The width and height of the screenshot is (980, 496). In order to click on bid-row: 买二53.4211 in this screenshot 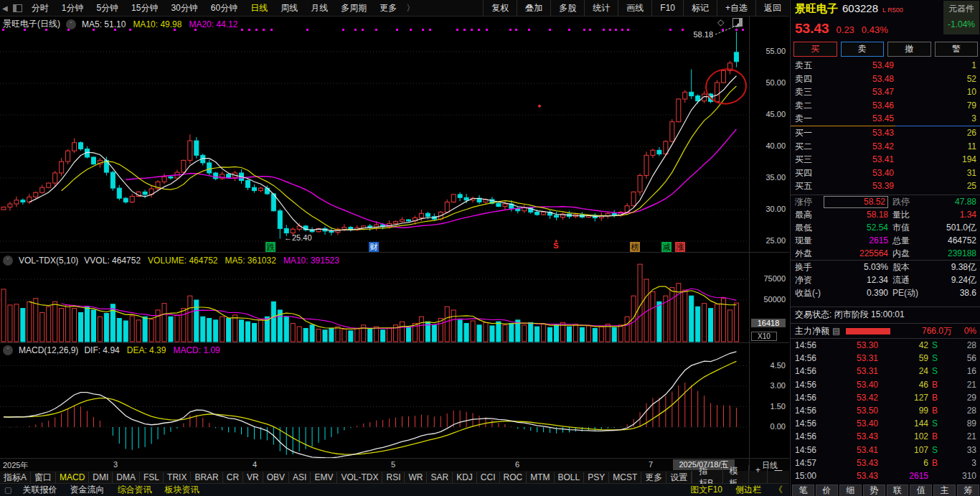, I will do `click(885, 146)`.